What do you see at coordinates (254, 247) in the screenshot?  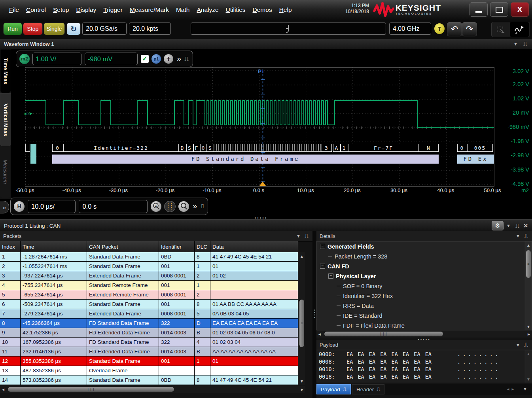 I see `column-header-data: Data` at bounding box center [254, 247].